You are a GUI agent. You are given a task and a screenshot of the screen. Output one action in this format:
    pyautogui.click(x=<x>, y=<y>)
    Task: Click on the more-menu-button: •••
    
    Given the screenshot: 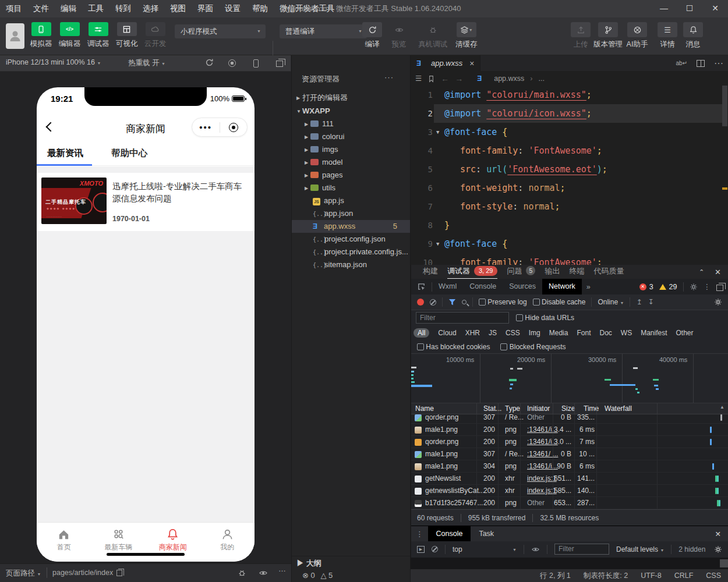 What is the action you would take?
    pyautogui.click(x=206, y=127)
    